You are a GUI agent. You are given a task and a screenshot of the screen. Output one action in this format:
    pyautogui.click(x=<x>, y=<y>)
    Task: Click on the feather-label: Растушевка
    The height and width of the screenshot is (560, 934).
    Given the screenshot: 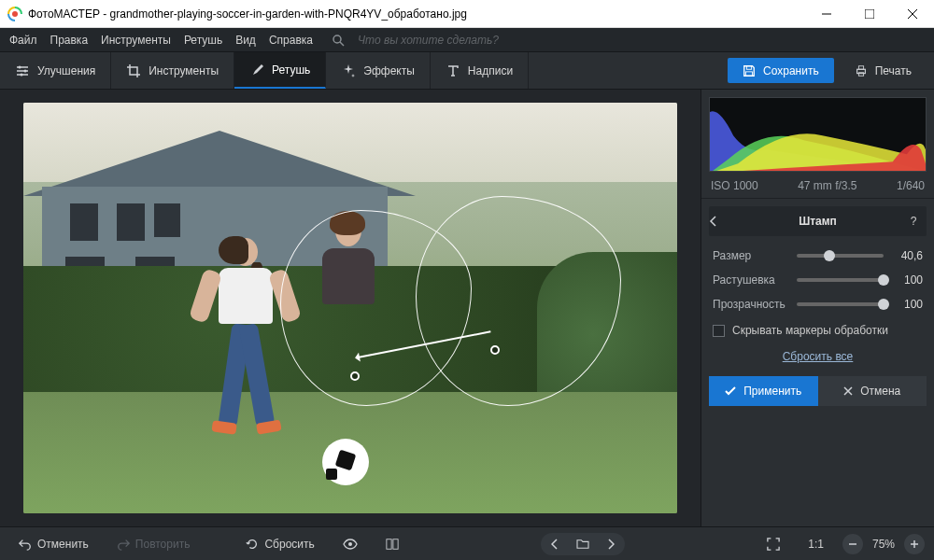 What is the action you would take?
    pyautogui.click(x=751, y=280)
    